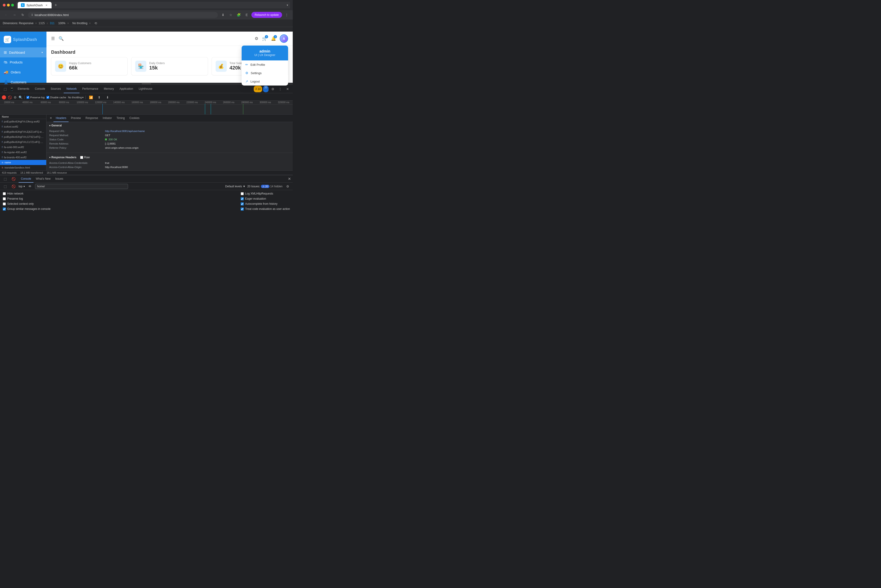  I want to click on clear-button: 🚫, so click(10, 98).